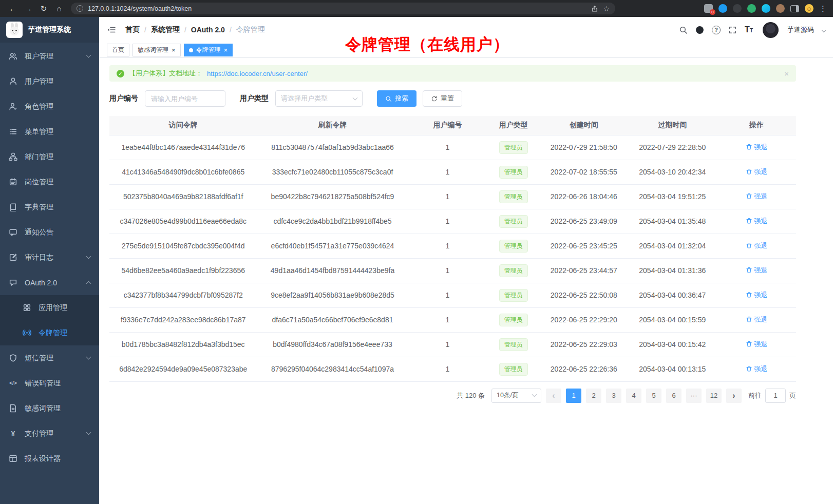 Image resolution: width=833 pixels, height=504 pixels. Describe the element at coordinates (332, 369) in the screenshot. I see `refresh-token-cell: 8796295f04064c2983414cc54af1097a` at that location.